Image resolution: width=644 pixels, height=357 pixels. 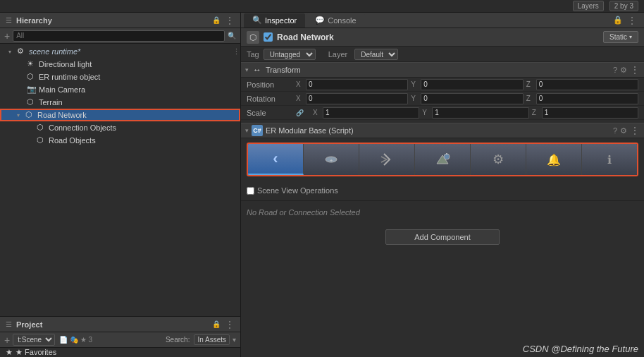 I want to click on lock-inspector-icon: 🔒, so click(x=618, y=20).